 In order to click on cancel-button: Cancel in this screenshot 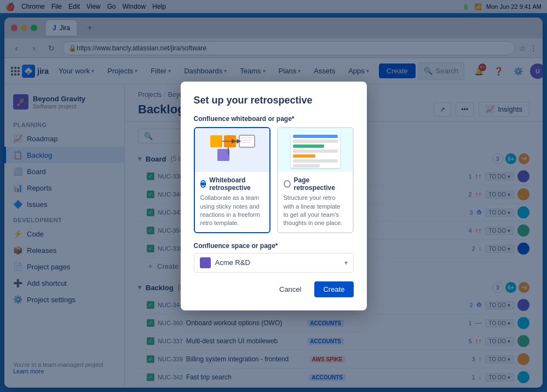, I will do `click(290, 289)`.